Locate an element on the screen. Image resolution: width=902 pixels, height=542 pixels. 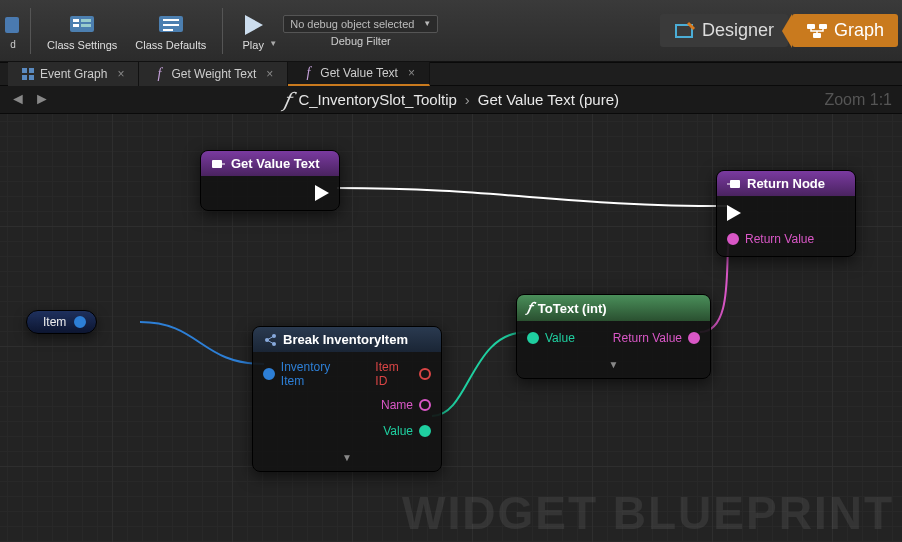
node-variable-item: Item is located at coordinates (62, 322).